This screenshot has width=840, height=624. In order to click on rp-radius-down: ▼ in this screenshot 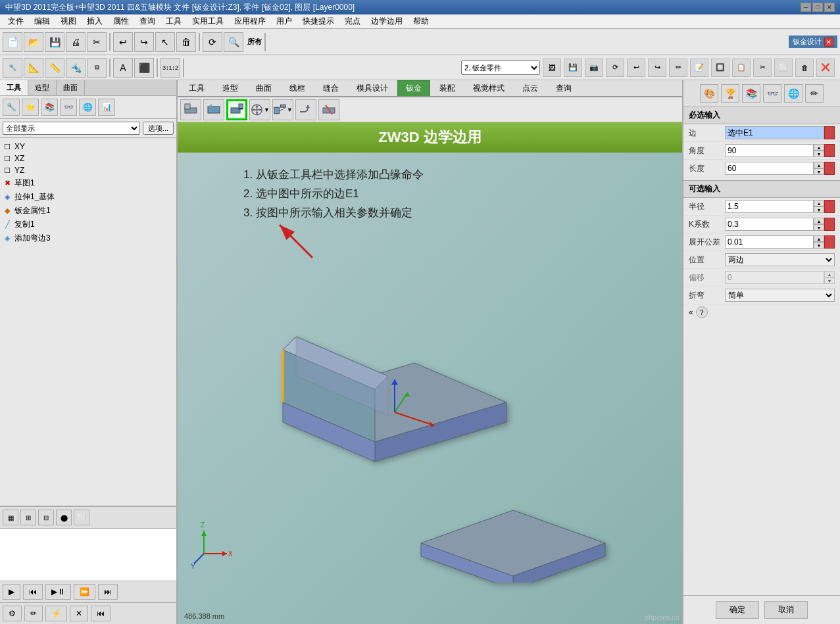, I will do `click(819, 210)`.